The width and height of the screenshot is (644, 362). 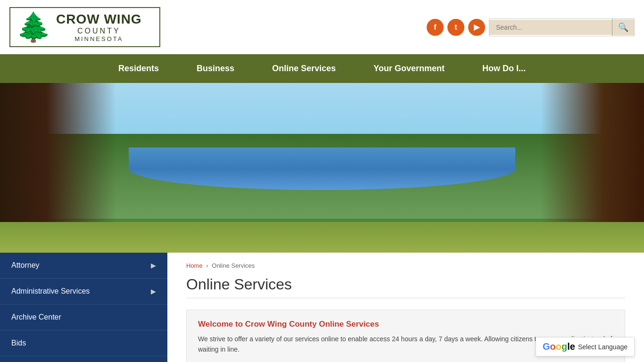 I want to click on nav-item-how-do-i: How Do I..., so click(x=504, y=69).